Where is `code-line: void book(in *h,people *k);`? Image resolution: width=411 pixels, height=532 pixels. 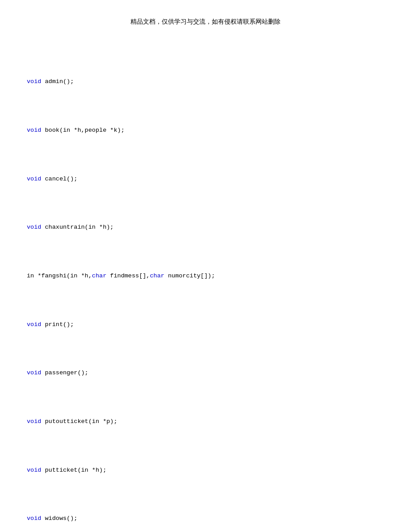 code-line: void book(in *h,people *k); is located at coordinates (206, 130).